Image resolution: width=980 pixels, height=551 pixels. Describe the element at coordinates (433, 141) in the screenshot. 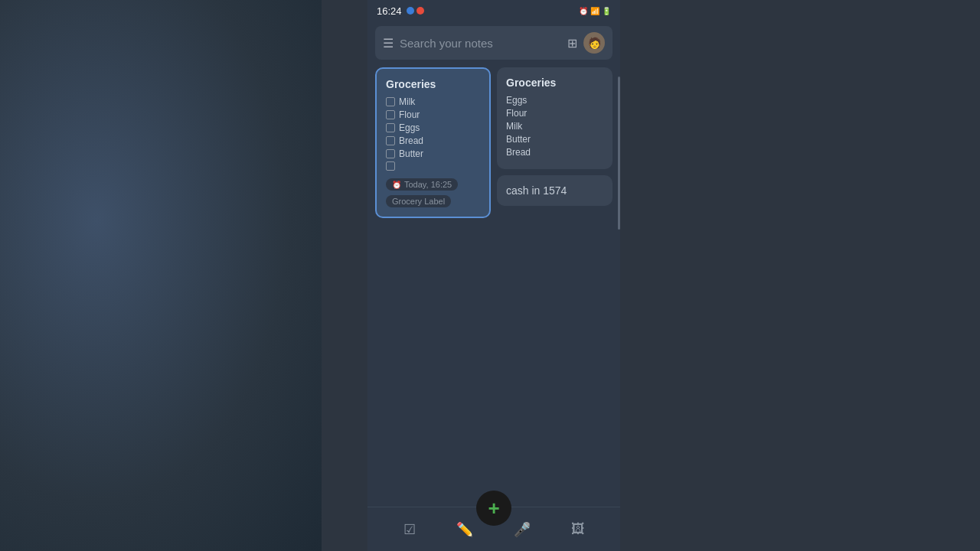

I see `checklist-item-bread: Bread` at that location.